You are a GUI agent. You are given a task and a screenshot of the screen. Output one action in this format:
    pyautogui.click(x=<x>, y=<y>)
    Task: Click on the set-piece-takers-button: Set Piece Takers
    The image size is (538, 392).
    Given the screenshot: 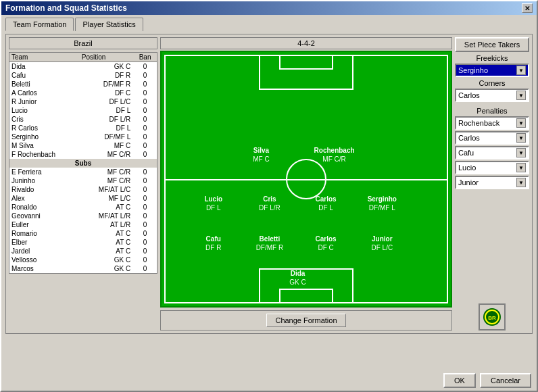 What is the action you would take?
    pyautogui.click(x=492, y=45)
    